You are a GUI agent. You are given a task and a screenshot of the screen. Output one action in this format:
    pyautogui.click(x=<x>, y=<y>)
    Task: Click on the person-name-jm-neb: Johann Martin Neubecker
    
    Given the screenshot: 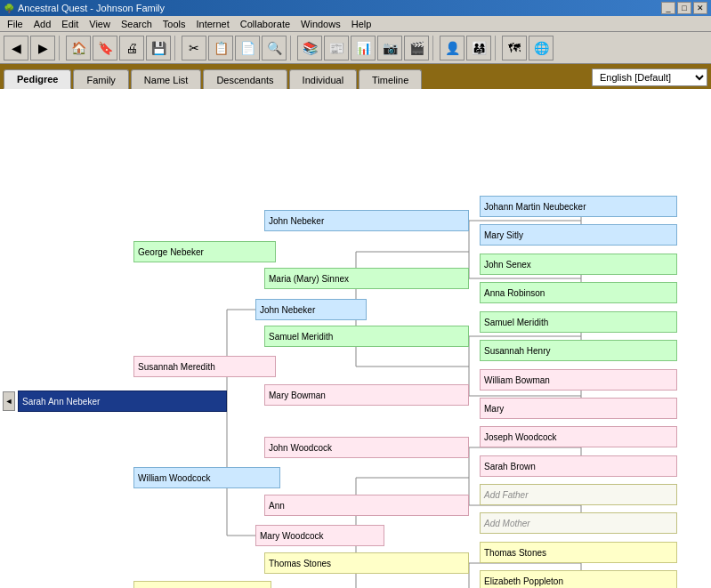 What is the action you would take?
    pyautogui.click(x=536, y=206)
    